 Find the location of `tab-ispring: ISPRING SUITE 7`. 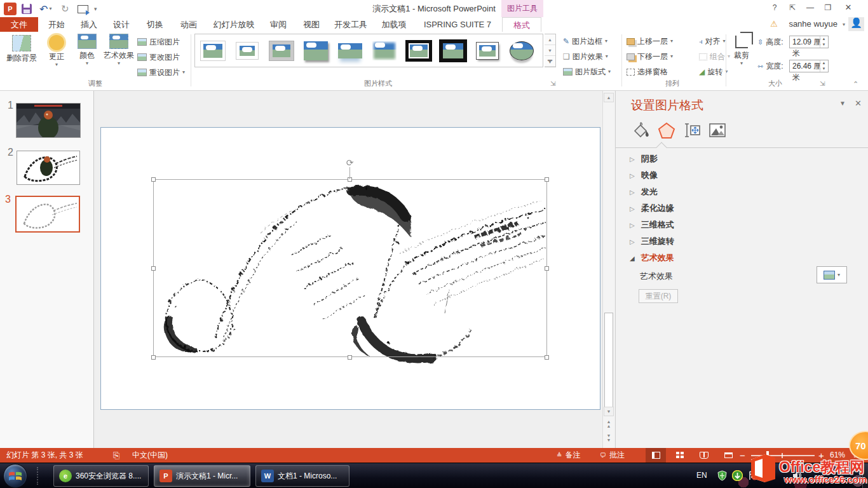

tab-ispring: ISPRING SUITE 7 is located at coordinates (458, 24).